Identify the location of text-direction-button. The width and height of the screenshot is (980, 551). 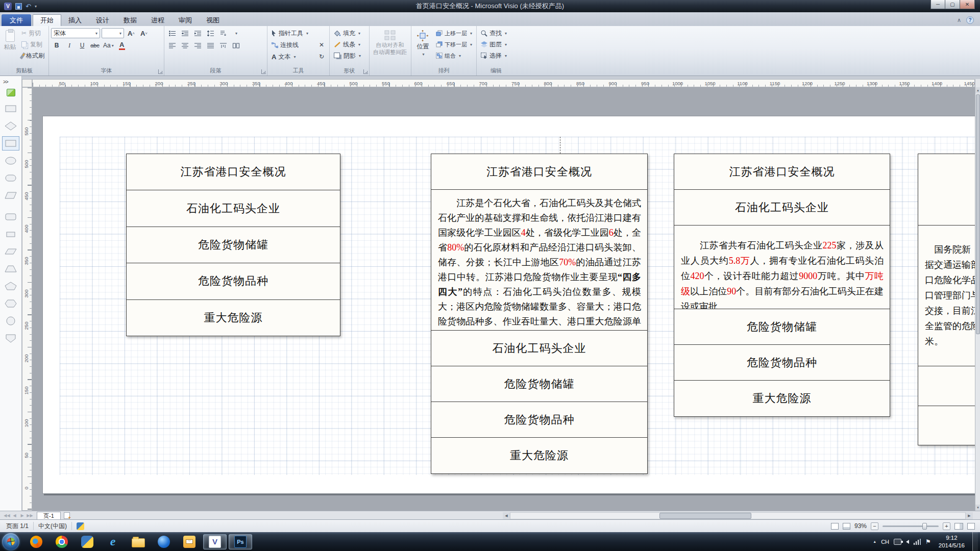
(223, 33).